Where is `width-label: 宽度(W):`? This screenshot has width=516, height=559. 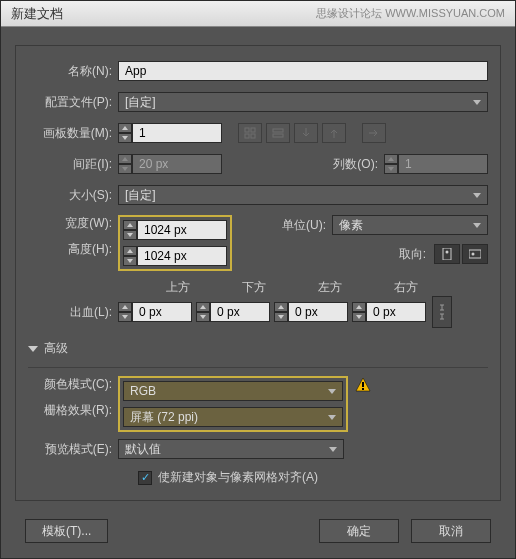
width-label: 宽度(W): is located at coordinates (73, 224).